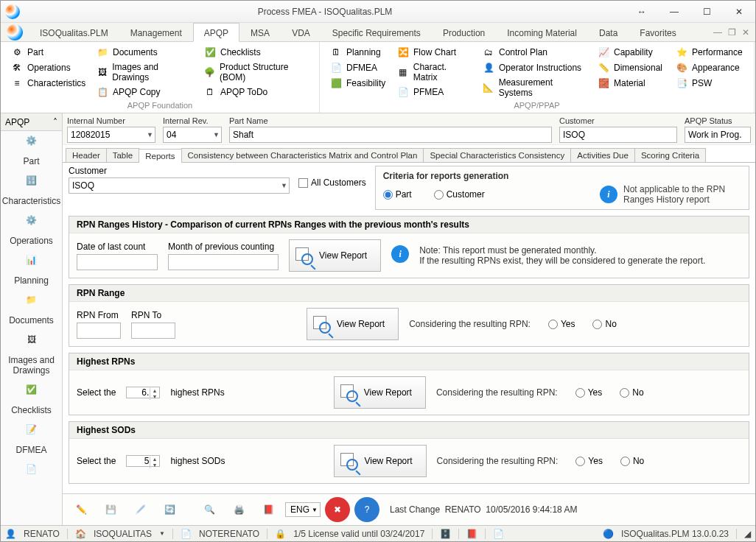  Describe the element at coordinates (435, 72) in the screenshot. I see `rib-charact-matrix: ▦Charact. Matrix` at that location.